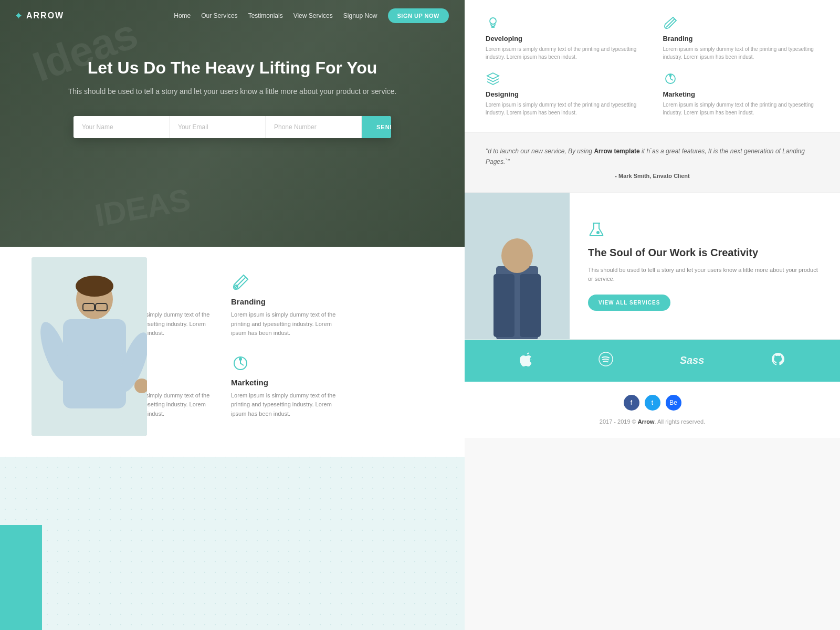 Image resolution: width=840 pixels, height=630 pixels. What do you see at coordinates (741, 109) in the screenshot?
I see `right-marketing-desc: Lorem ipsum is simply dummy text of the …` at bounding box center [741, 109].